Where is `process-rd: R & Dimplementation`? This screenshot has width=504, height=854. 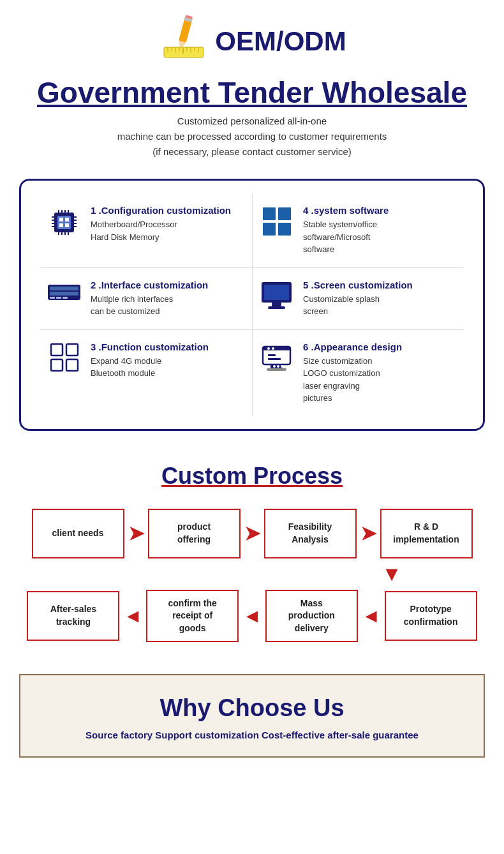 process-rd: R & Dimplementation is located at coordinates (426, 534).